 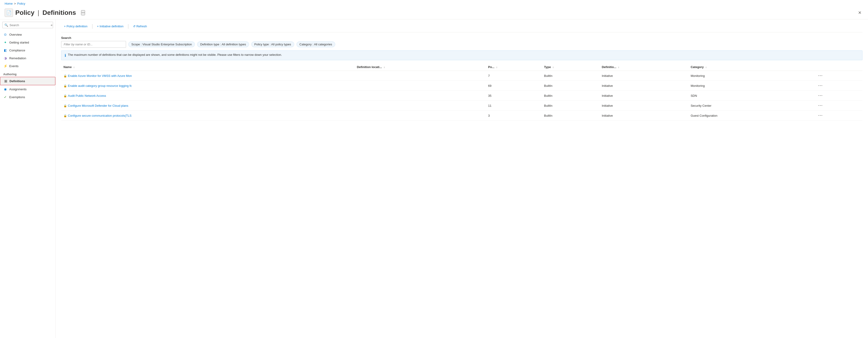 What do you see at coordinates (316, 44) in the screenshot?
I see `category-filter-badge: Category : All categories` at bounding box center [316, 44].